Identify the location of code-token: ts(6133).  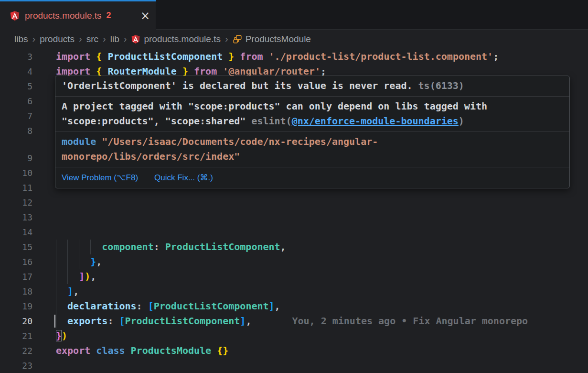
(438, 86).